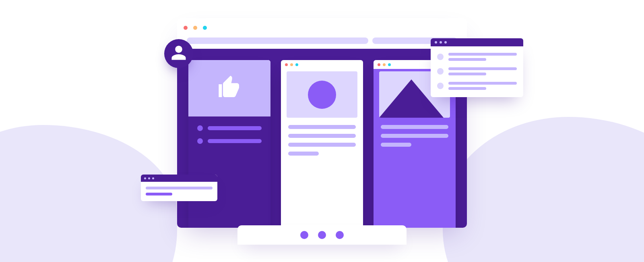 Image resolution: width=644 pixels, height=262 pixels. What do you see at coordinates (322, 94) in the screenshot?
I see `profile-card-media` at bounding box center [322, 94].